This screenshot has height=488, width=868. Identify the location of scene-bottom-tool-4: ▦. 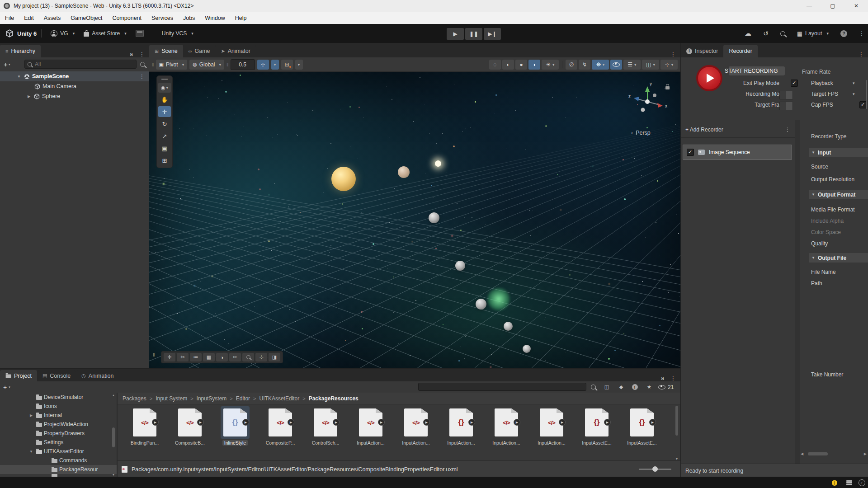
(209, 357).